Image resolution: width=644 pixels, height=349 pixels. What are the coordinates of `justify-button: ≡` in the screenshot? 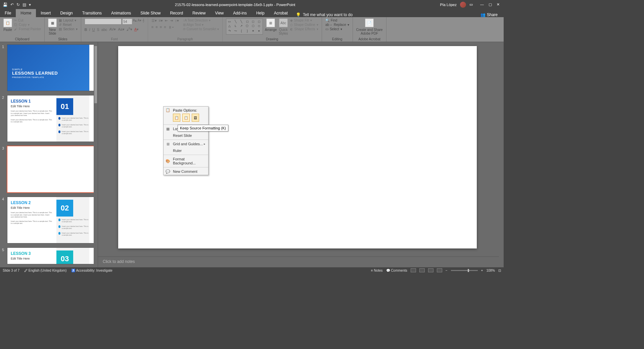 It's located at (165, 27).